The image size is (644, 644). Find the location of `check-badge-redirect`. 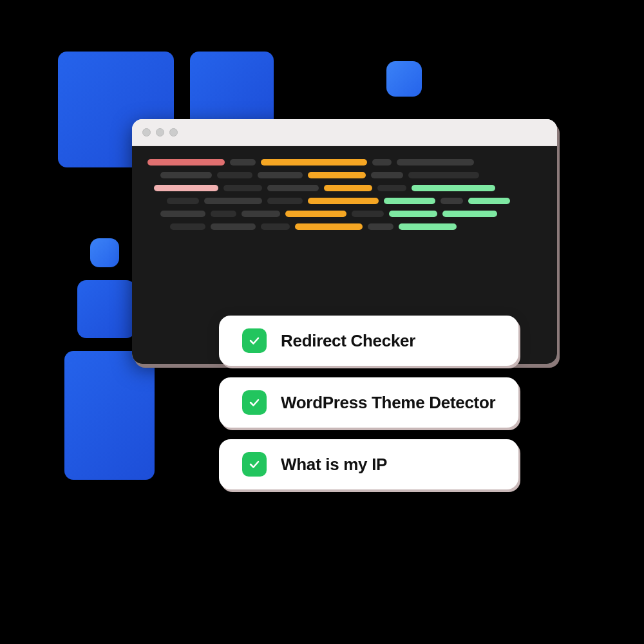

check-badge-redirect is located at coordinates (254, 341).